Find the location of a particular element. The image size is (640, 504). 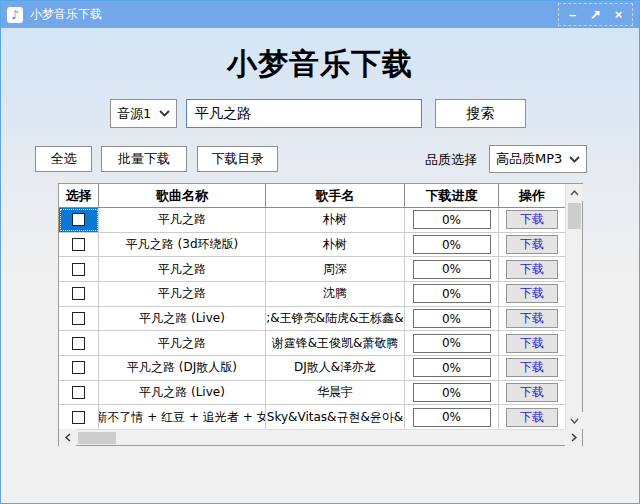

artist-name-cell: 朴树 is located at coordinates (336, 220).